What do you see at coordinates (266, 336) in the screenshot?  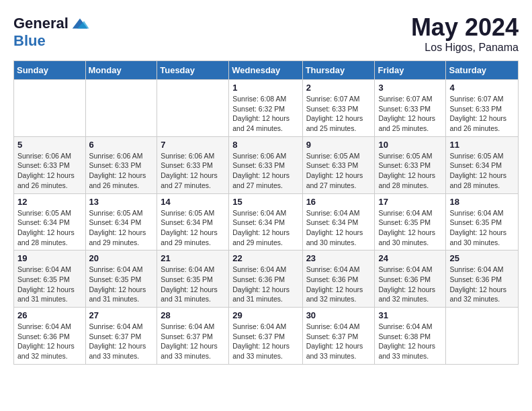 I see `calendar-week-row: 26Sunrise: 6:04 AM Sunset: 6:36 PM Dayli…` at bounding box center [266, 336].